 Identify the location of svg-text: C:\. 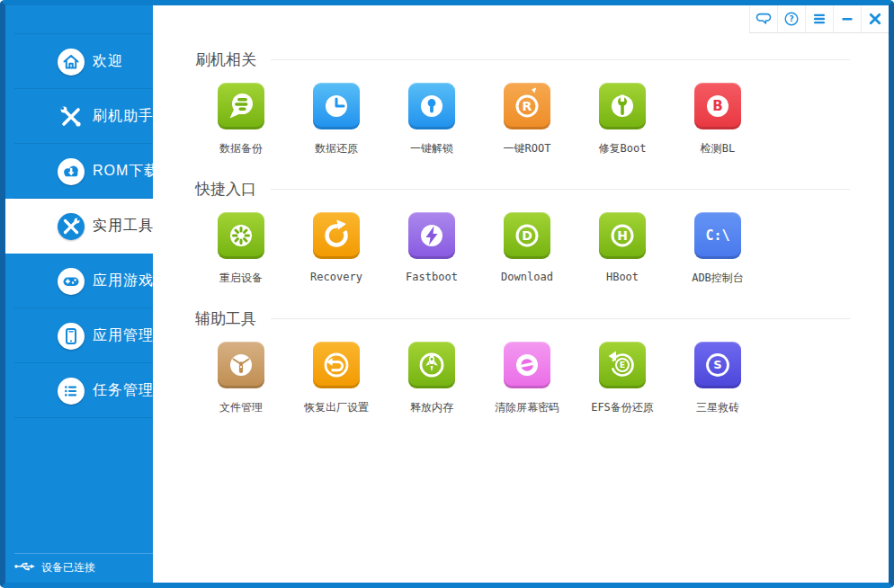
(718, 236).